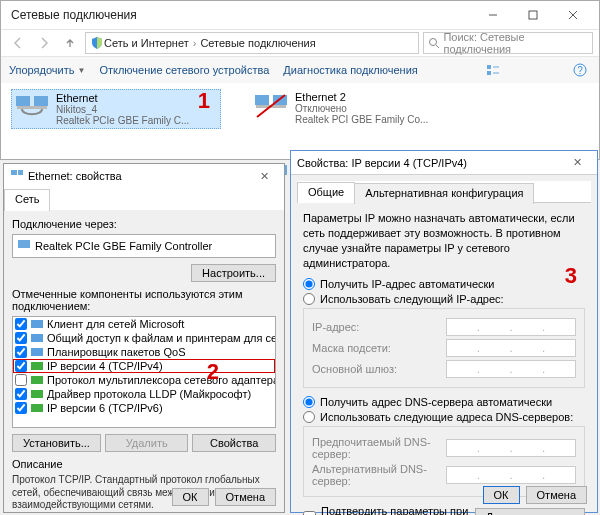 Image resolution: width=600 pixels, height=515 pixels. I want to click on component-item: Драйвер протокола LLDP (Майкрософт), so click(144, 394).